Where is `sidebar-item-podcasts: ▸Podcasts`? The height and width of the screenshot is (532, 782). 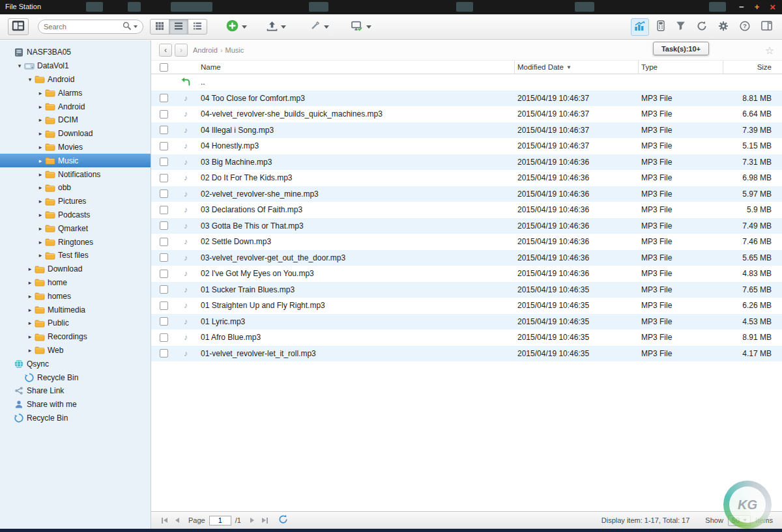 sidebar-item-podcasts: ▸Podcasts is located at coordinates (76, 215).